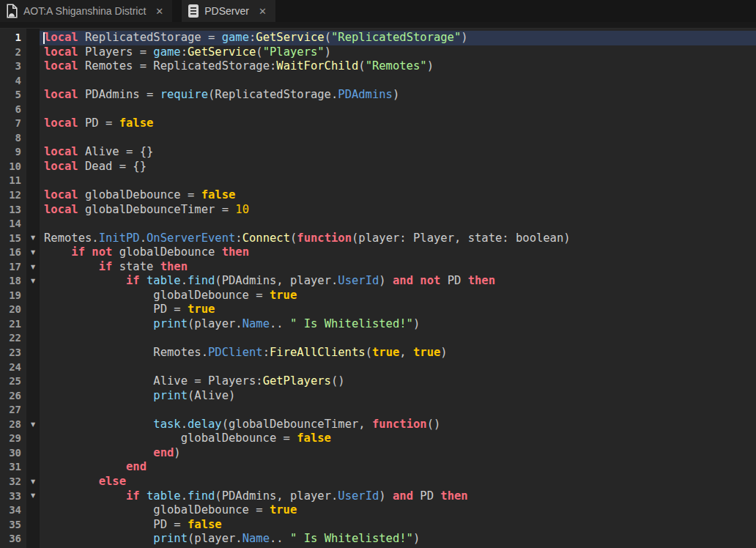 The height and width of the screenshot is (548, 756). Describe the element at coordinates (236, 252) in the screenshot. I see `code-token: then` at that location.